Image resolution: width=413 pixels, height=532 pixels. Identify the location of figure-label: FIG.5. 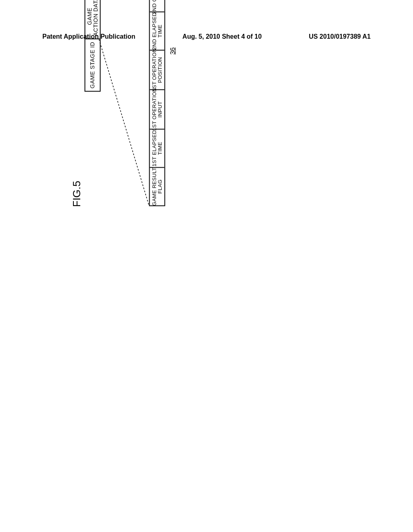
(77, 193).